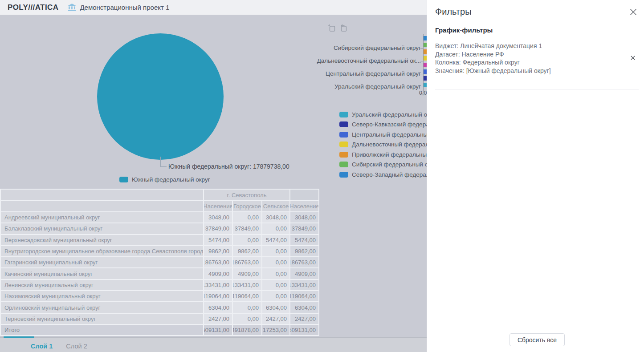 The height and width of the screenshot is (352, 644). I want to click on x-axis-origin-label: 0,0, so click(423, 93).